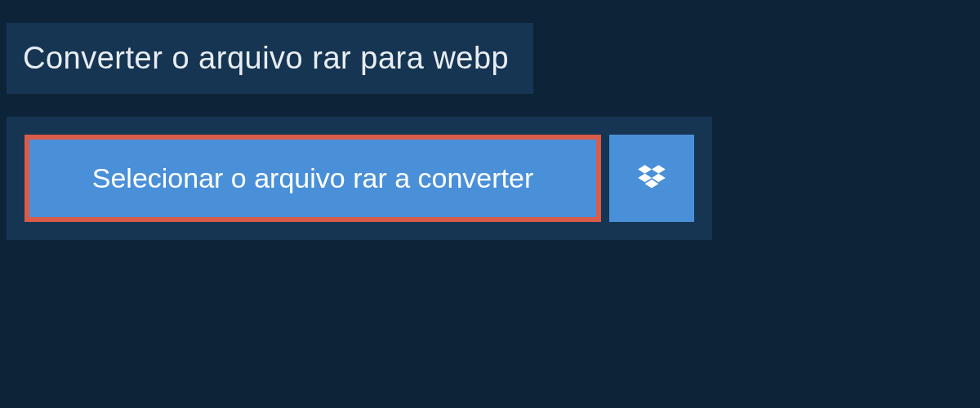 Image resolution: width=980 pixels, height=408 pixels. I want to click on select-file-label: Selecionar o arquivo rar a converter, so click(314, 178).